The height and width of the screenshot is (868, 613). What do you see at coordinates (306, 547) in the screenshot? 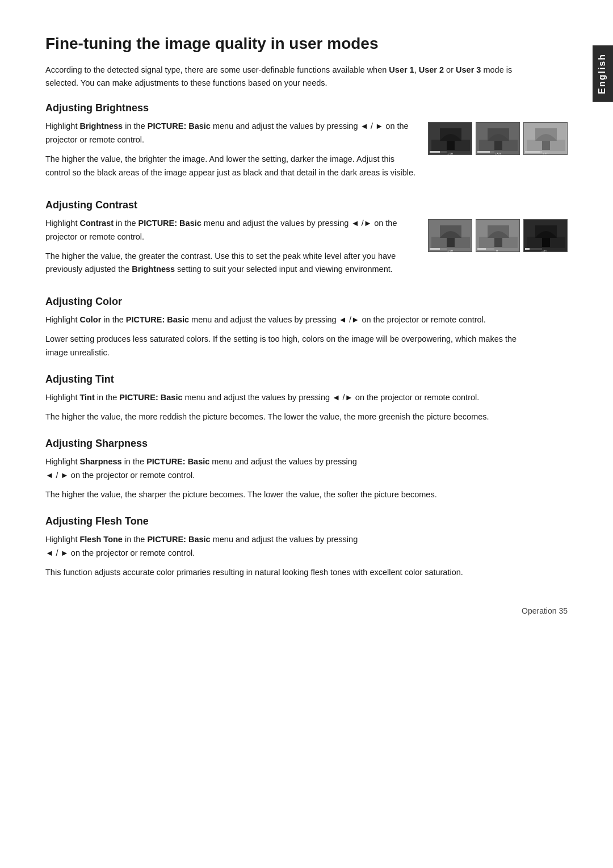
I see `section-flesh-tone: Adjusting Flesh Tone Highlight Flesh Ton…` at bounding box center [306, 547].